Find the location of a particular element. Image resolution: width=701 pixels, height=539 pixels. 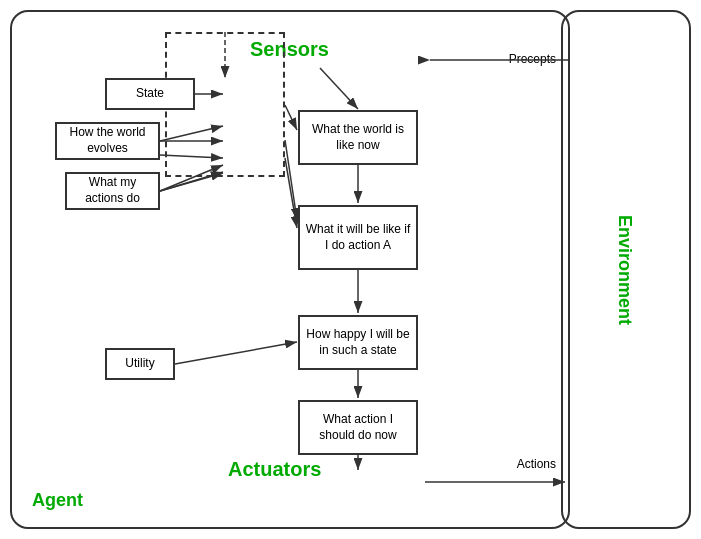

agent-label: Agent is located at coordinates (58, 500).